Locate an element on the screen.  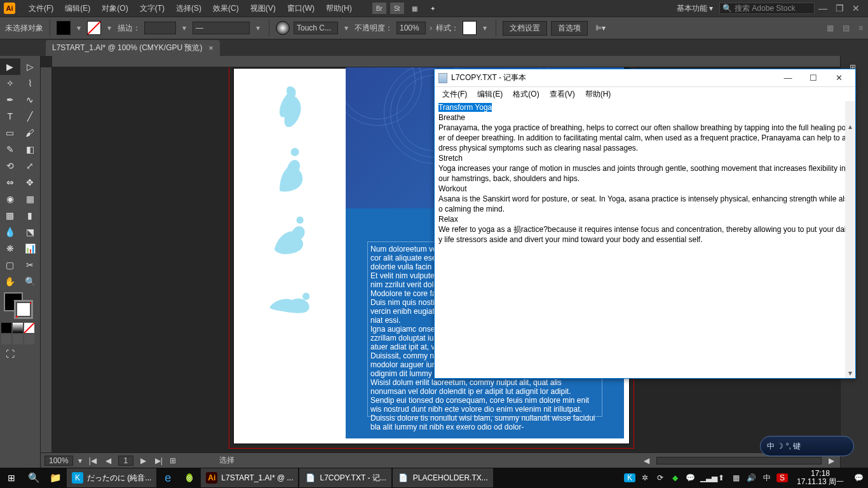
gradient-mode-icon is located at coordinates (18, 328).